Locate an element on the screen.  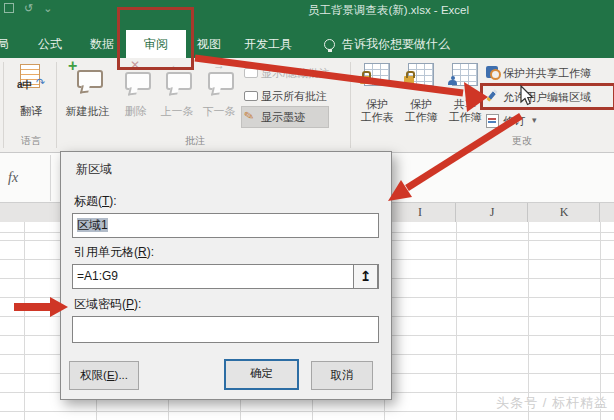
cancel-button: 取消 is located at coordinates (342, 376).